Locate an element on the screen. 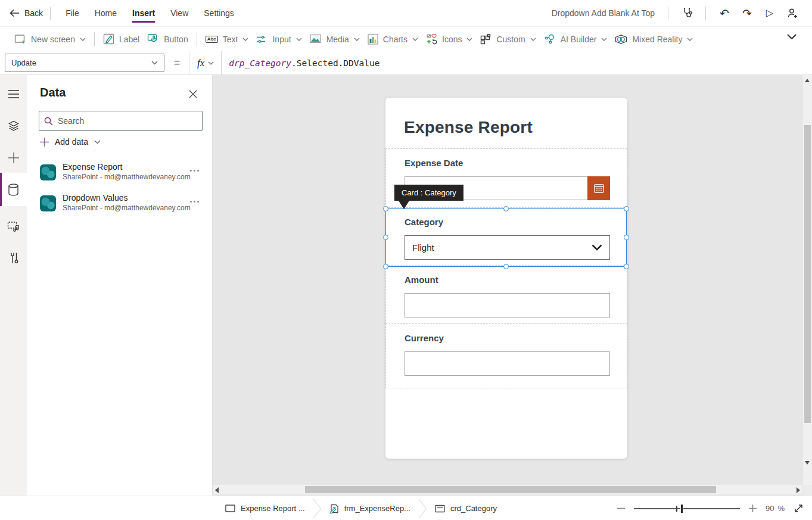 Image resolution: width=812 pixels, height=520 pixels. status-bar: Expense Report ... frm_ExpenseRep... crd… is located at coordinates (406, 507).